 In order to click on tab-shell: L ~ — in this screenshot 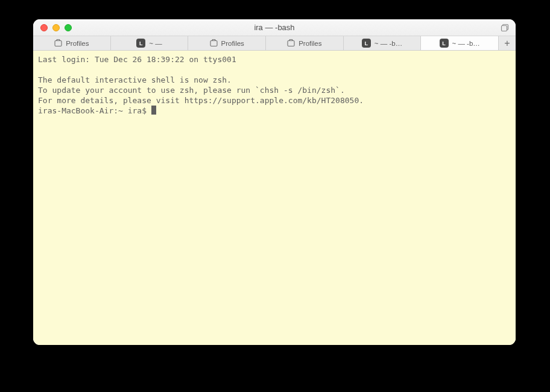, I will do `click(150, 43)`.